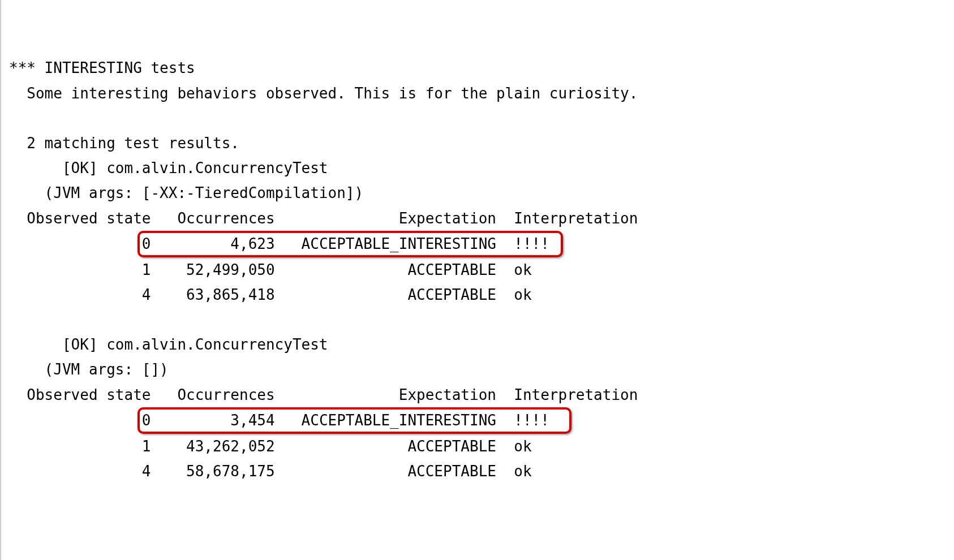  What do you see at coordinates (354, 420) in the screenshot?
I see `test2-row0-body: 0 3,454 ACCEPTABLE_INTERESTING !!!!` at bounding box center [354, 420].